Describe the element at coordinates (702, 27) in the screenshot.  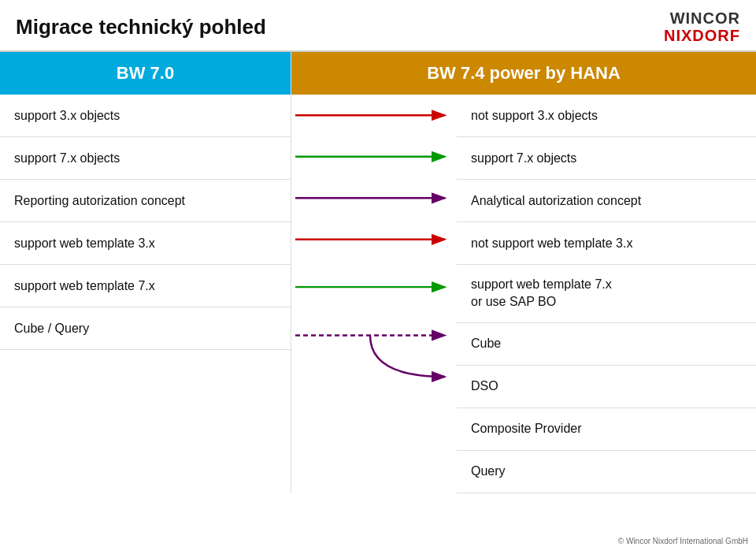
I see `company-logo: WINCOR NIXDORF` at that location.